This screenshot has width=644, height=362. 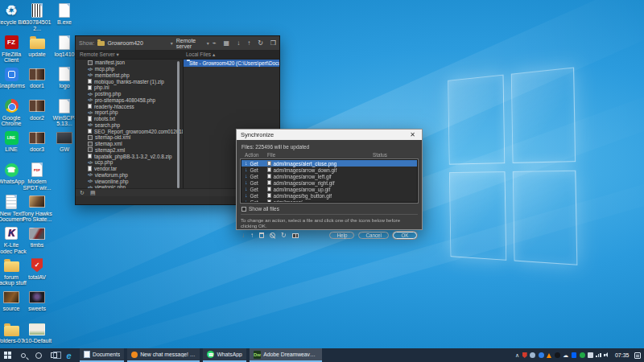 What do you see at coordinates (129, 125) in the screenshot?
I see `remote-file-row: </>search.php` at bounding box center [129, 125].